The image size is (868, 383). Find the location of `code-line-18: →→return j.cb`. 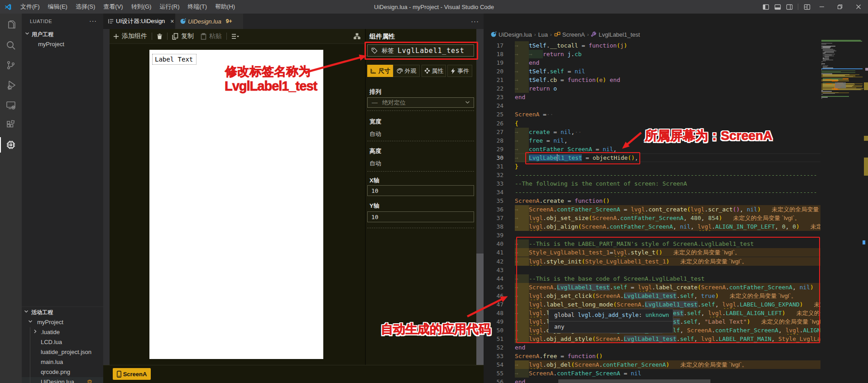

code-line-18: →→return j.cb is located at coordinates (667, 54).